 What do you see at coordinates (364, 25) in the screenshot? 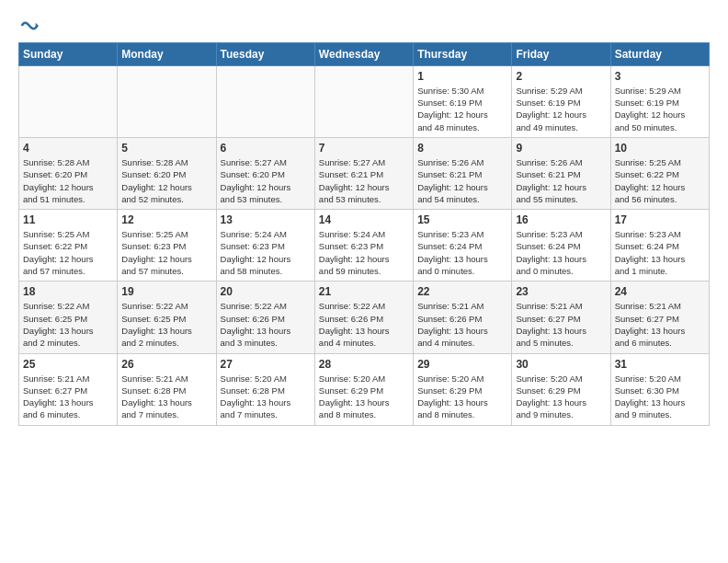
I see `page-header` at bounding box center [364, 25].